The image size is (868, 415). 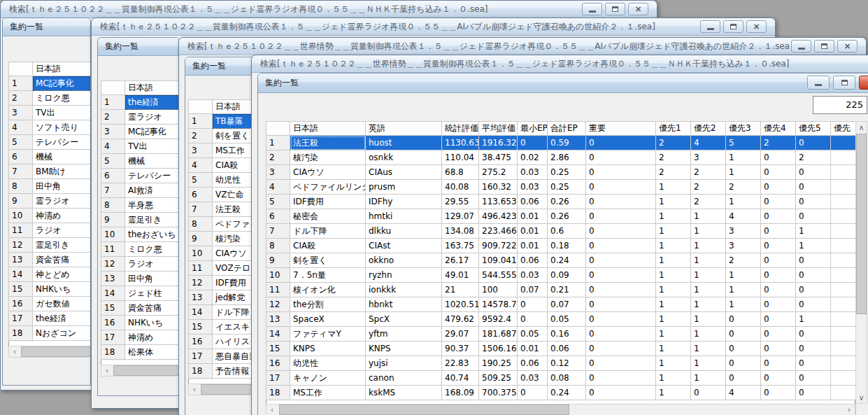 What do you see at coordinates (498, 231) in the screenshot?
I see `cell: 223.466` at bounding box center [498, 231].